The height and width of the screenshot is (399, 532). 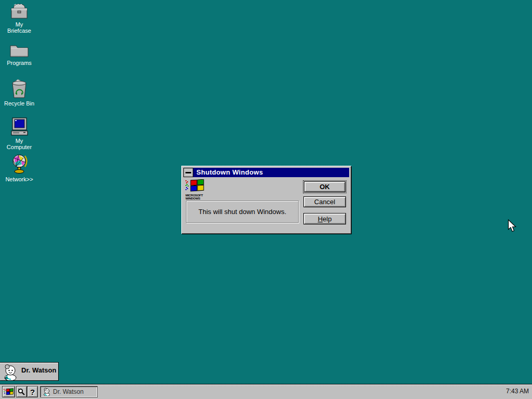 What do you see at coordinates (512, 226) in the screenshot?
I see `arrow-cursor-icon` at bounding box center [512, 226].